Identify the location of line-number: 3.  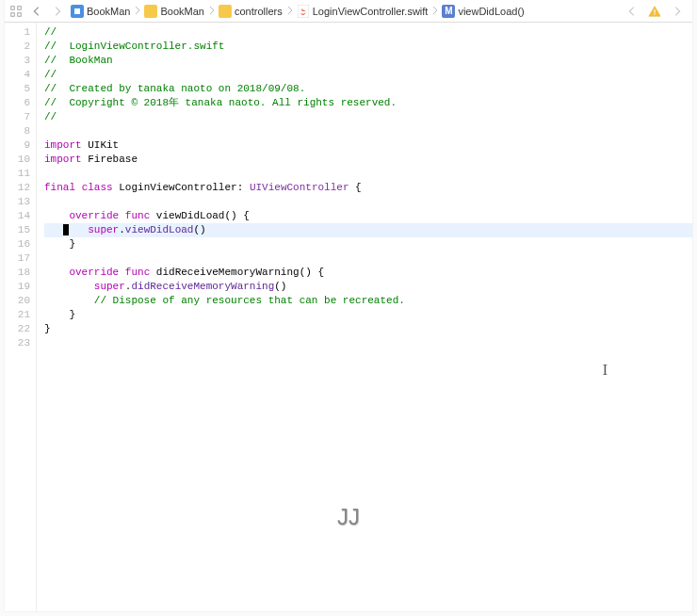
(17, 60).